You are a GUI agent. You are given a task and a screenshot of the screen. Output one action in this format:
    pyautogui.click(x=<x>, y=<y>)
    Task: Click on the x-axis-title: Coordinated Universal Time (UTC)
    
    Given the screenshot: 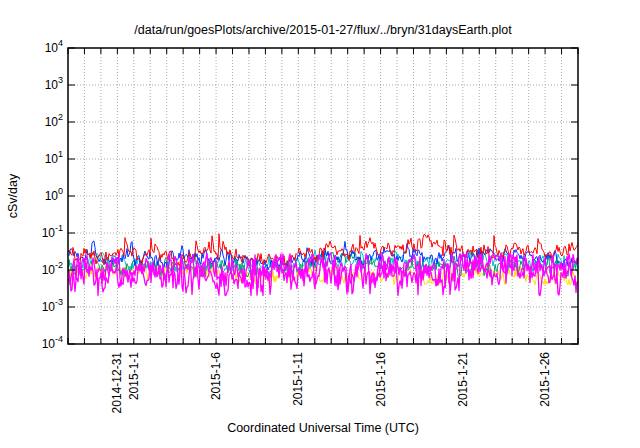 What is the action you would take?
    pyautogui.click(x=323, y=428)
    